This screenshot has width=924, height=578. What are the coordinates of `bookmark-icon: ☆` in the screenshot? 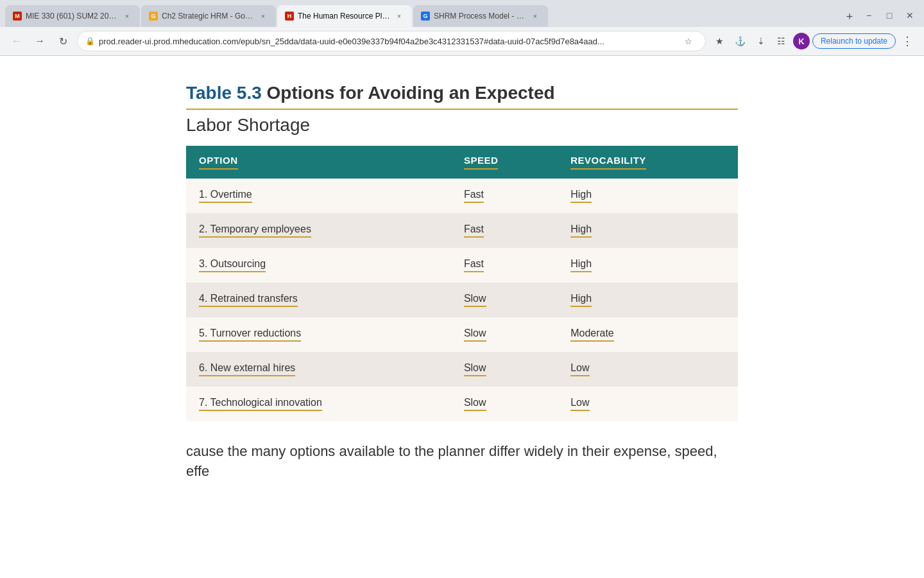 It's located at (689, 41).